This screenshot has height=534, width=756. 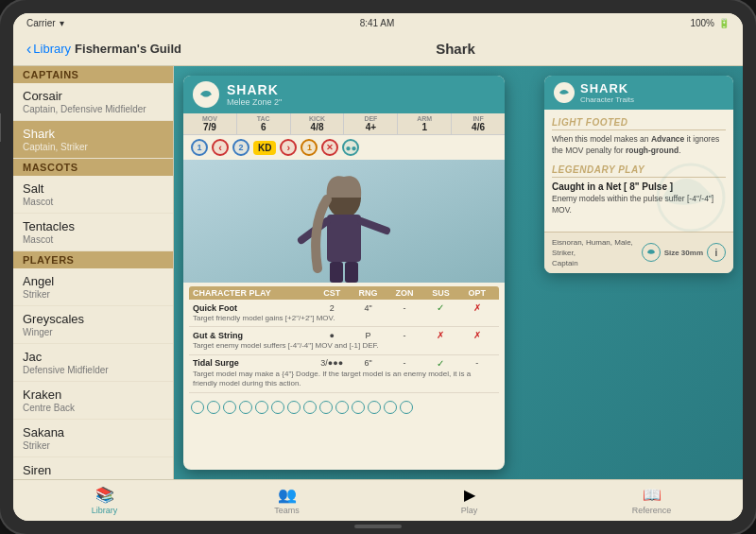 I want to click on wifi-icon: ▾, so click(x=62, y=23).